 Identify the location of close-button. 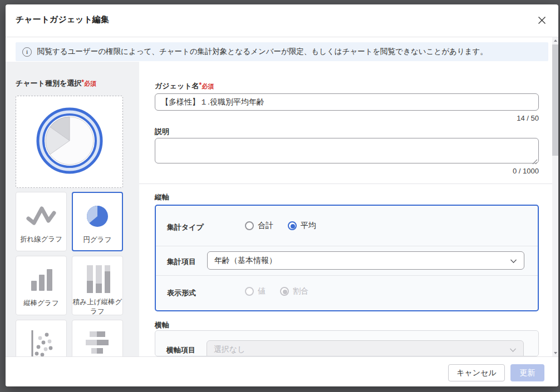
(542, 21).